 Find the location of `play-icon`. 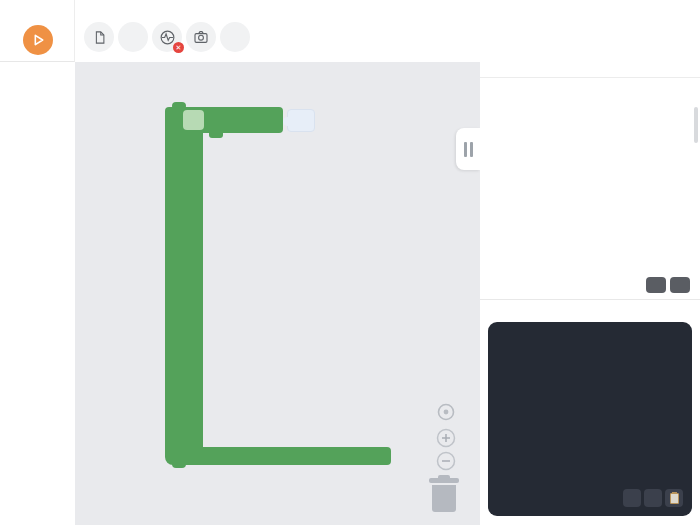

play-icon is located at coordinates (38, 40).